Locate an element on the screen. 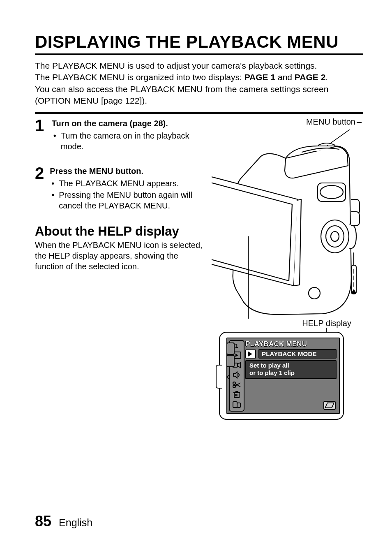 The image size is (392, 553). step-1-bullet-1: Turn the camera on in the playback mode. is located at coordinates (133, 141).